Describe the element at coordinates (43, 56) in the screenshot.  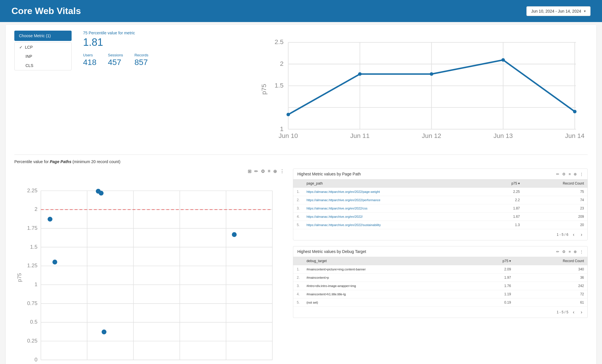
I see `metric-options-list: ✓ LCP INP CLS` at that location.